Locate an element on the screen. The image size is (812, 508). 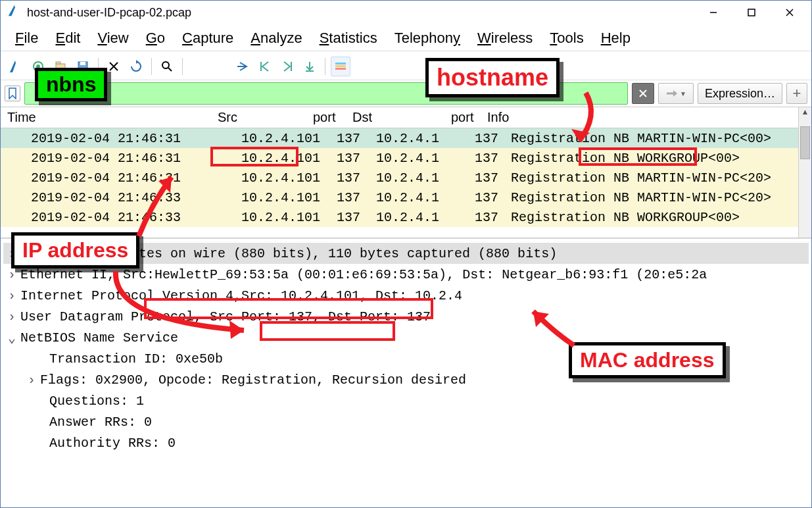
titlebar: host-and-user-ID-pcap-02.pcap is located at coordinates (406, 13).